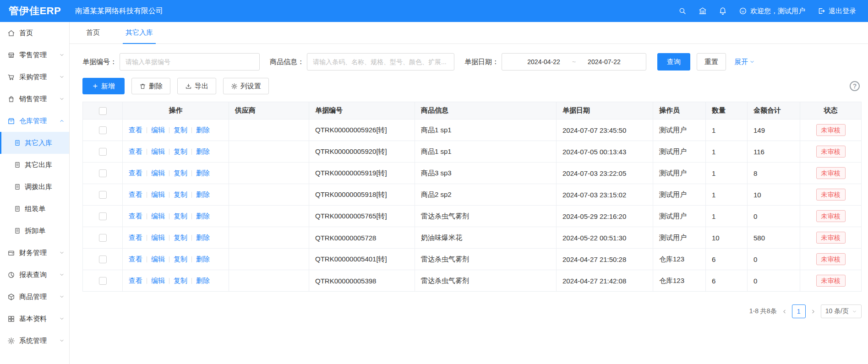 Image resolution: width=868 pixels, height=364 pixels. What do you see at coordinates (711, 62) in the screenshot?
I see `reset-button: 重置` at bounding box center [711, 62].